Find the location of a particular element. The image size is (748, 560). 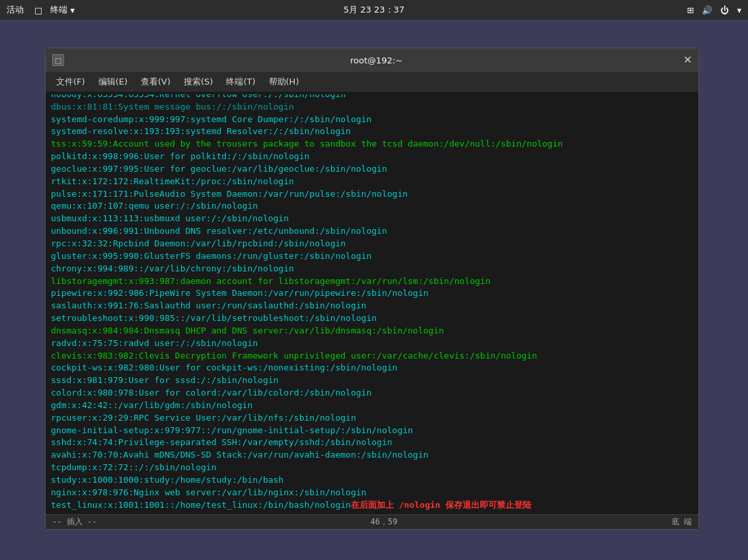

volume-icon: 🔊 is located at coordinates (707, 11).